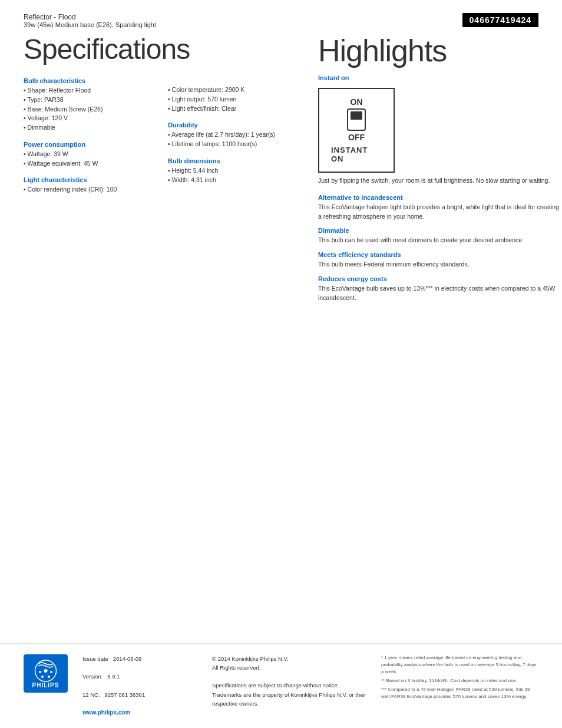  What do you see at coordinates (87, 91) in the screenshot?
I see `bulb-char-item-1: • Shape: Reflector Flood` at bounding box center [87, 91].